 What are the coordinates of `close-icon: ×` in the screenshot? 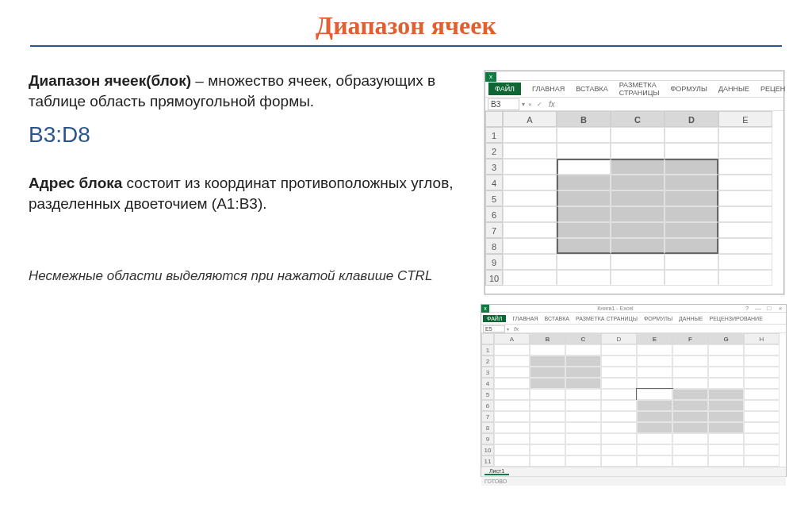 It's located at (780, 309).